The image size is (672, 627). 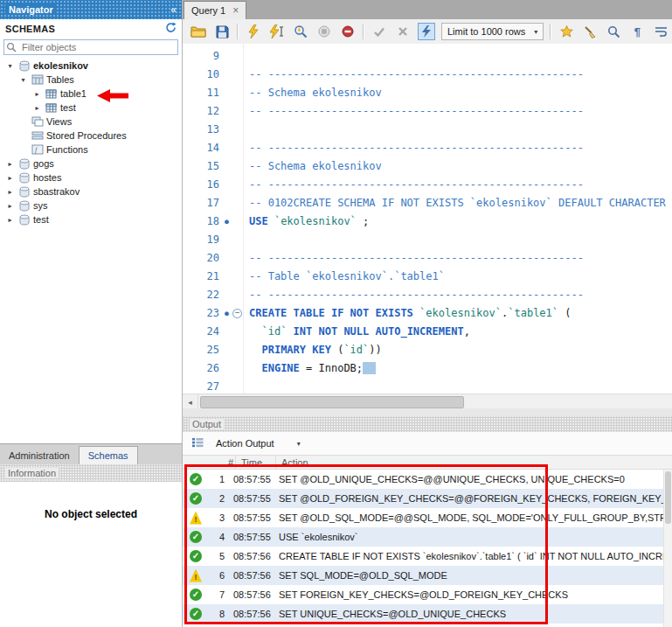 I want to click on line-number: 20, so click(x=203, y=259).